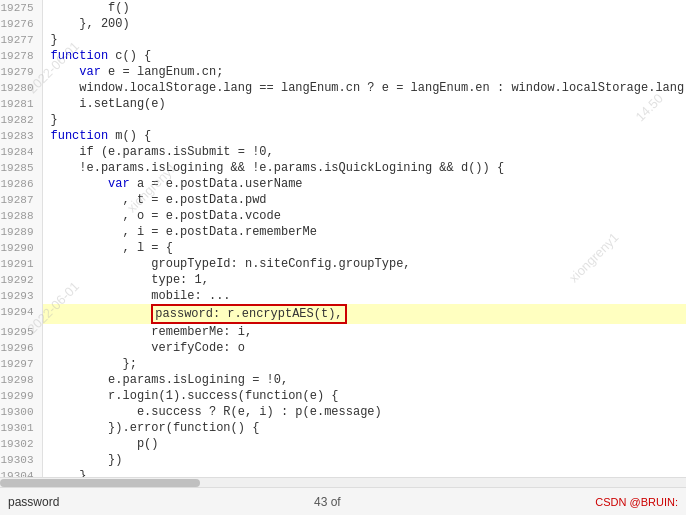 Image resolution: width=686 pixels, height=515 pixels. What do you see at coordinates (21, 332) in the screenshot?
I see `line-number: 19295` at bounding box center [21, 332].